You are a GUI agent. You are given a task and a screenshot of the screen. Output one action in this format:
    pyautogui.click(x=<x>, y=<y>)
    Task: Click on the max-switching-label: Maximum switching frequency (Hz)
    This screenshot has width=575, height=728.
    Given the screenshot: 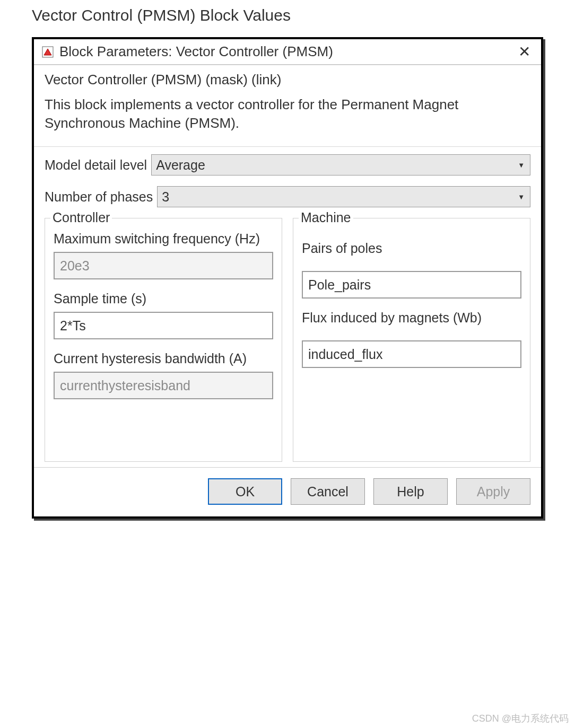 What is the action you would take?
    pyautogui.click(x=163, y=239)
    